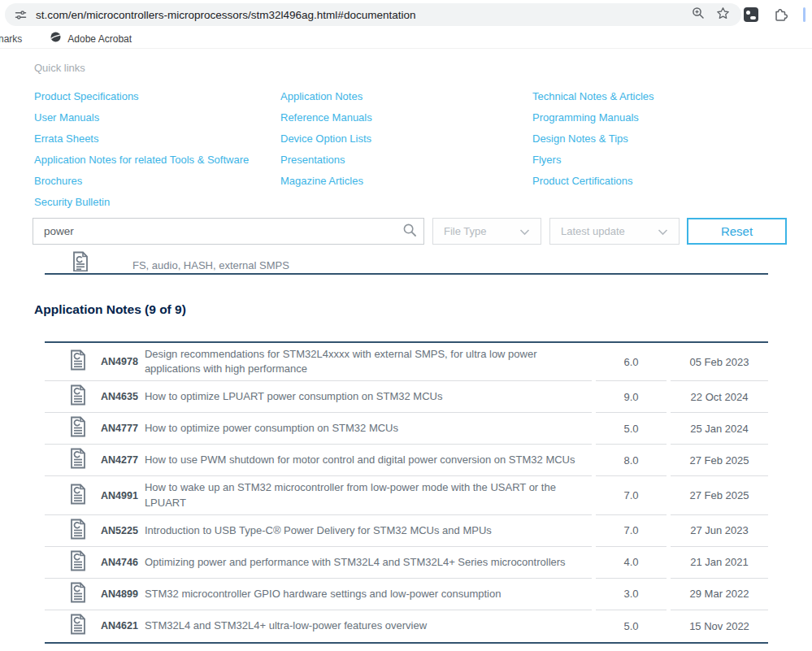  I want to click on quick-link: Application Notes for related Tools & So…, so click(158, 160).